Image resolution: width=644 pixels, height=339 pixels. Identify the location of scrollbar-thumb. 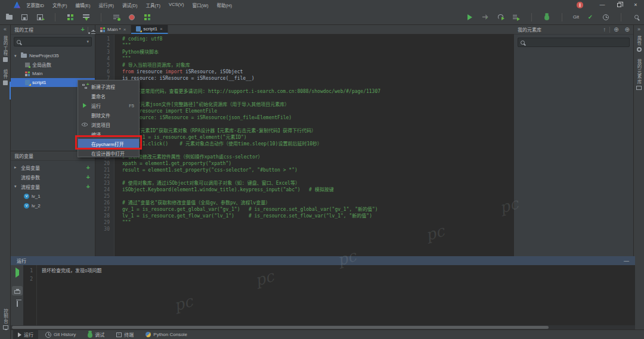
(280, 328).